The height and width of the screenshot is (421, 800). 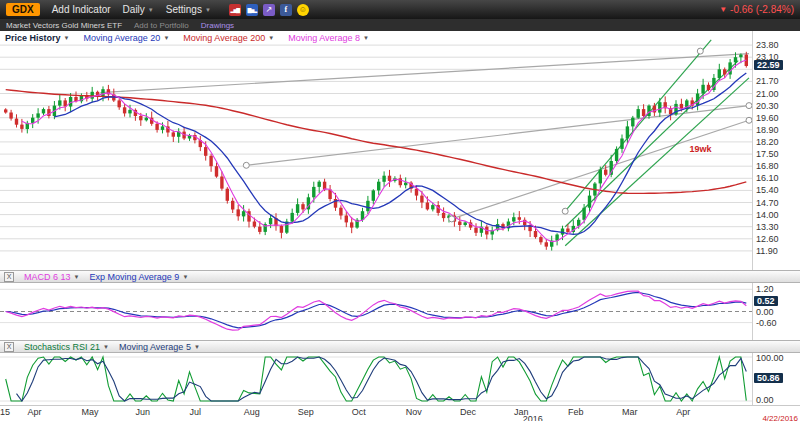 What do you see at coordinates (762, 10) in the screenshot?
I see `change-value: -0.66 (-2.84%)` at bounding box center [762, 10].